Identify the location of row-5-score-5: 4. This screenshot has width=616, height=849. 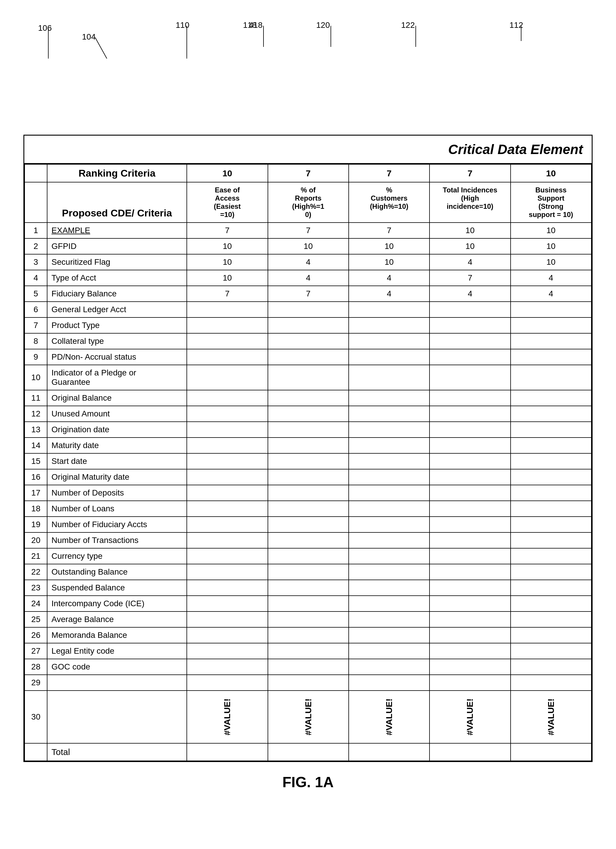
(551, 294).